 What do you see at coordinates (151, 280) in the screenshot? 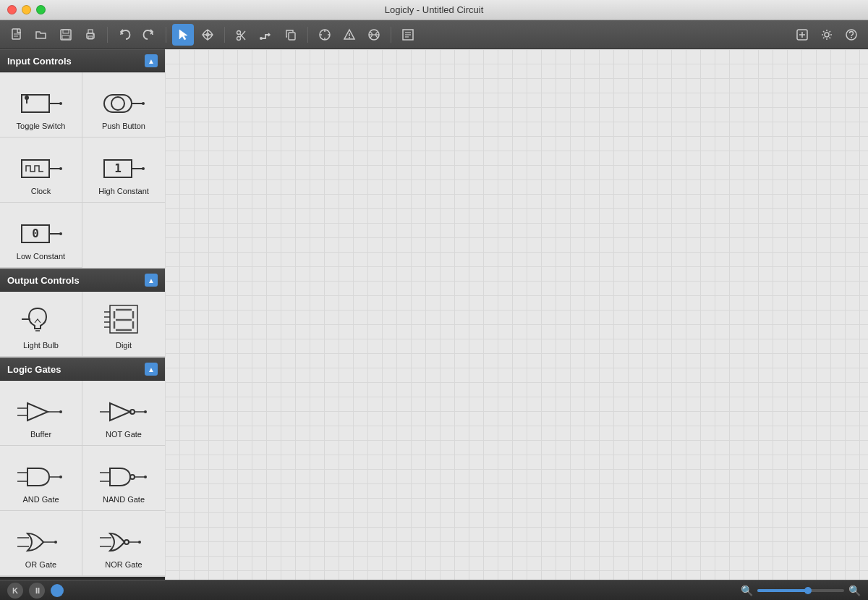
I see `output-controls-arrow: ▲` at bounding box center [151, 280].